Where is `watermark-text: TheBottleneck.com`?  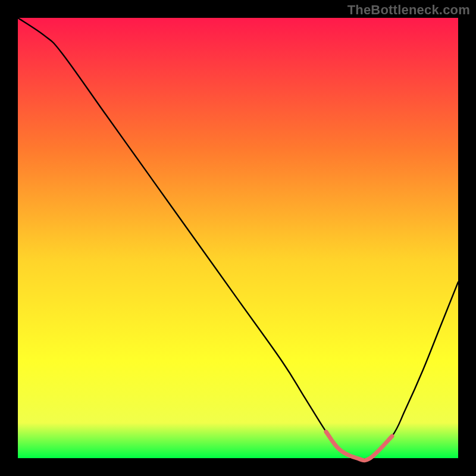
watermark-text: TheBottleneck.com is located at coordinates (409, 10).